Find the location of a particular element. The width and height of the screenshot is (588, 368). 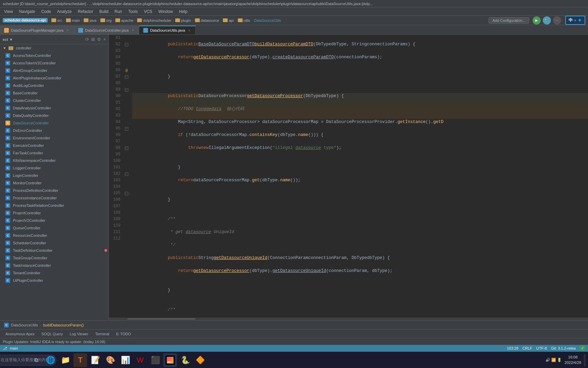

sidebar-item-2: C AlertGroupController is located at coordinates (54, 71).